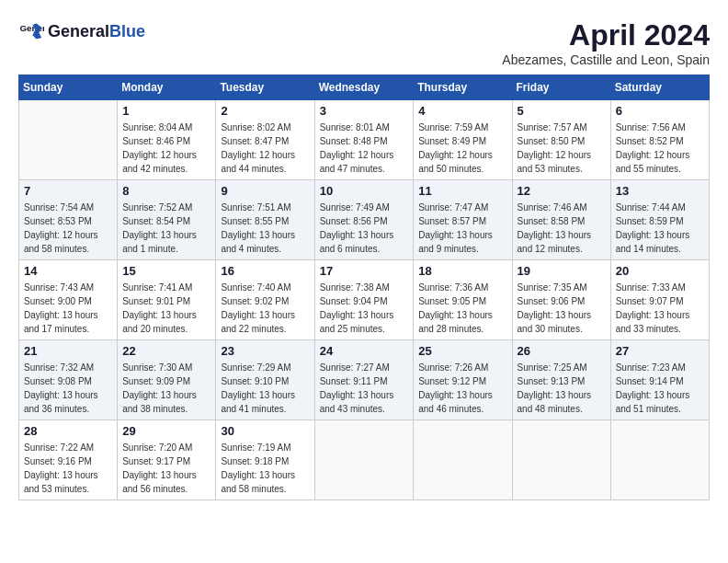  Describe the element at coordinates (166, 388) in the screenshot. I see `day-info: Sunrise: 7:30 AMSunset: 9:09 PMDaylight:…` at that location.